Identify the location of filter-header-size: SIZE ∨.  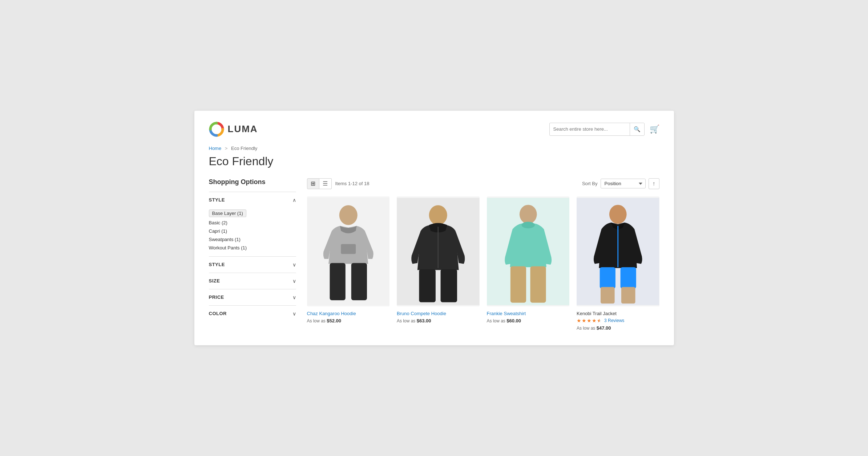
(253, 281).